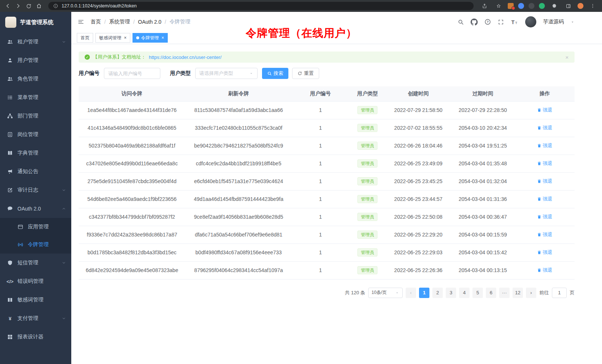 This screenshot has width=602, height=364. What do you see at coordinates (96, 22) in the screenshot?
I see `breadcrumb-home: 首页` at bounding box center [96, 22].